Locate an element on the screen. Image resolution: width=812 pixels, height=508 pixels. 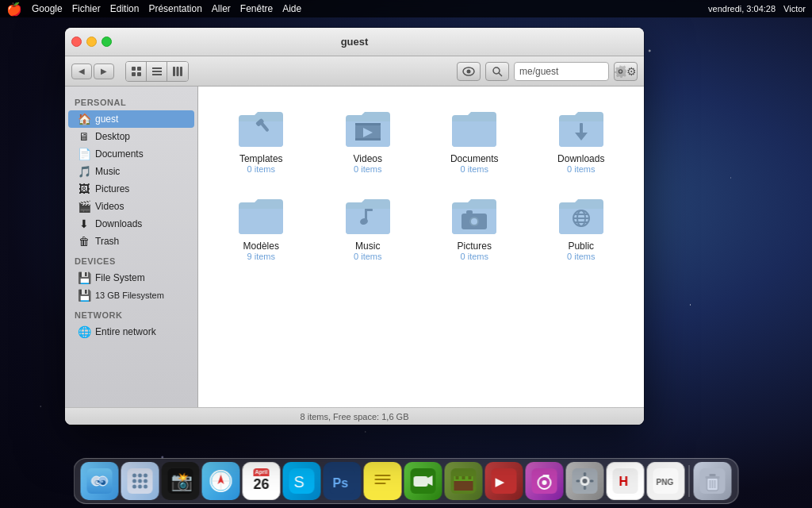
sidebar-item-music: 🎵 Music is located at coordinates (132, 171).